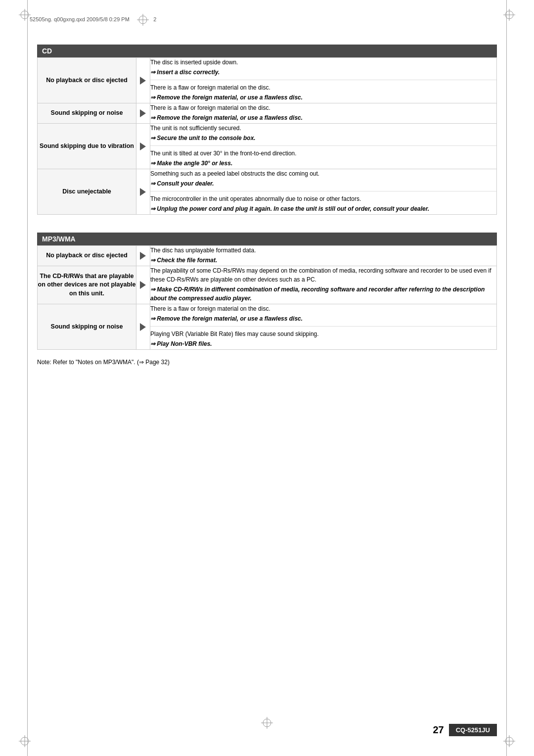 Image resolution: width=534 pixels, height=756 pixels. Describe the element at coordinates (28, 378) in the screenshot. I see `margin-line-left` at that location.